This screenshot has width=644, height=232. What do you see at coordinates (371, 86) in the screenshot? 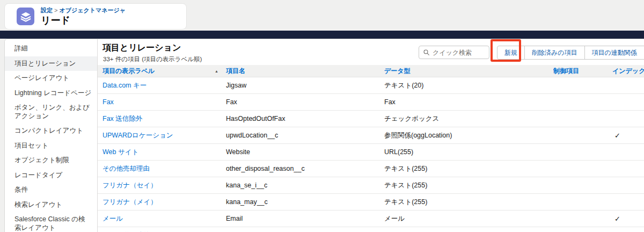
I see `table-row: Data.com キーJigsawテキスト(20)` at bounding box center [371, 86].